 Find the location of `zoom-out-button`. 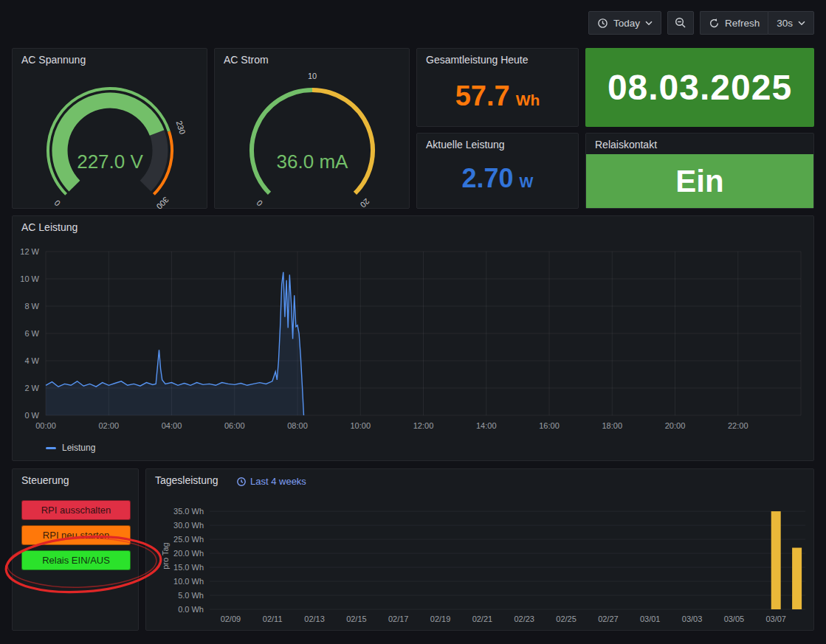

zoom-out-button is located at coordinates (681, 23).